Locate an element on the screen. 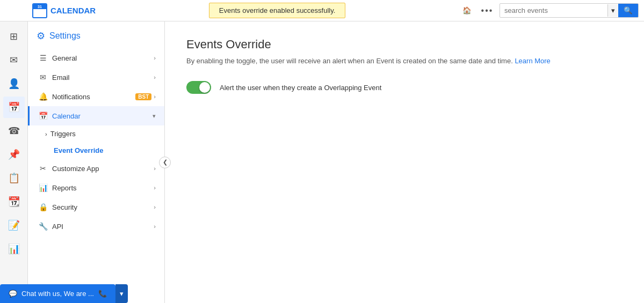 The width and height of the screenshot is (644, 303). home-button: 🏠 is located at coordinates (467, 11).